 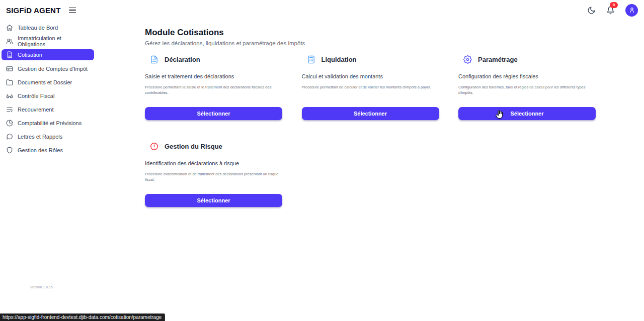 I want to click on card-description: Procédure d'identification et de traitem…, so click(x=213, y=177).